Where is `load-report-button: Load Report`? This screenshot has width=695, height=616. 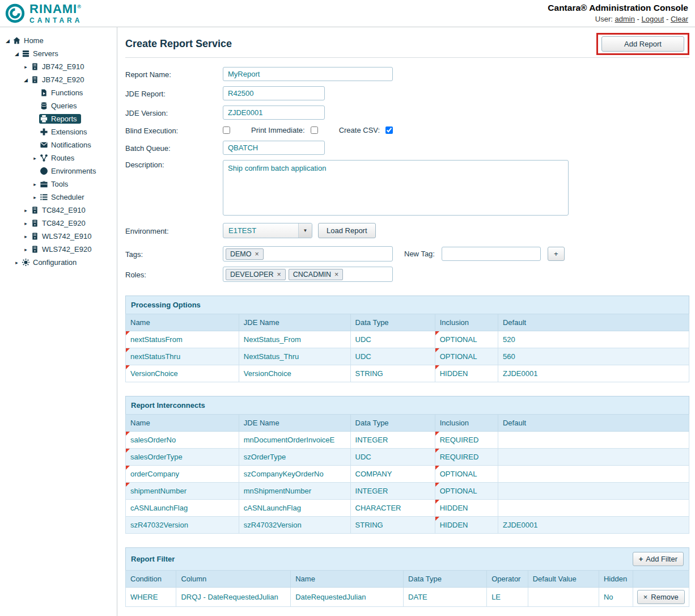
load-report-button: Load Report is located at coordinates (347, 230).